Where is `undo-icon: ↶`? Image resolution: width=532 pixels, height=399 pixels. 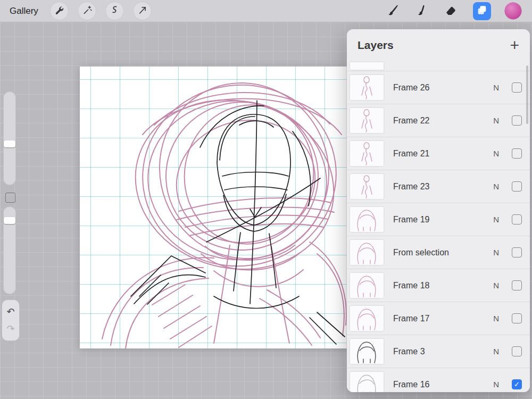 undo-icon: ↶ is located at coordinates (11, 312).